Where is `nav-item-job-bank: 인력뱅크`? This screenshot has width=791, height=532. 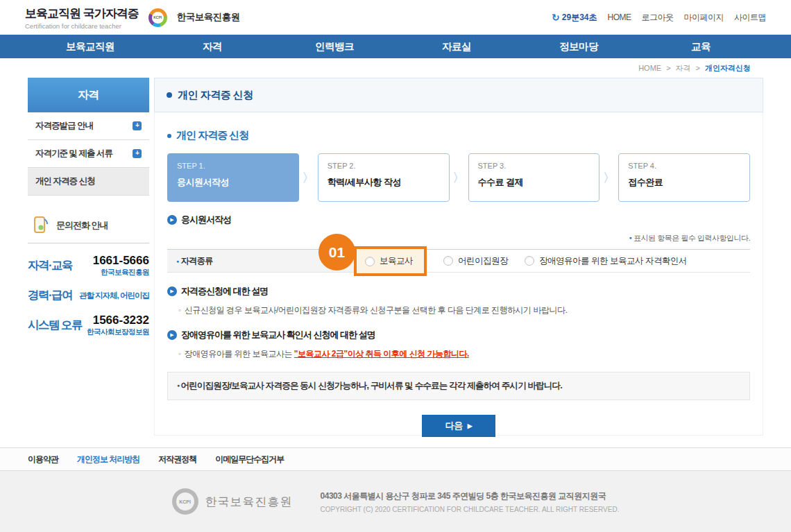
nav-item-job-bank: 인력뱅크 is located at coordinates (334, 47).